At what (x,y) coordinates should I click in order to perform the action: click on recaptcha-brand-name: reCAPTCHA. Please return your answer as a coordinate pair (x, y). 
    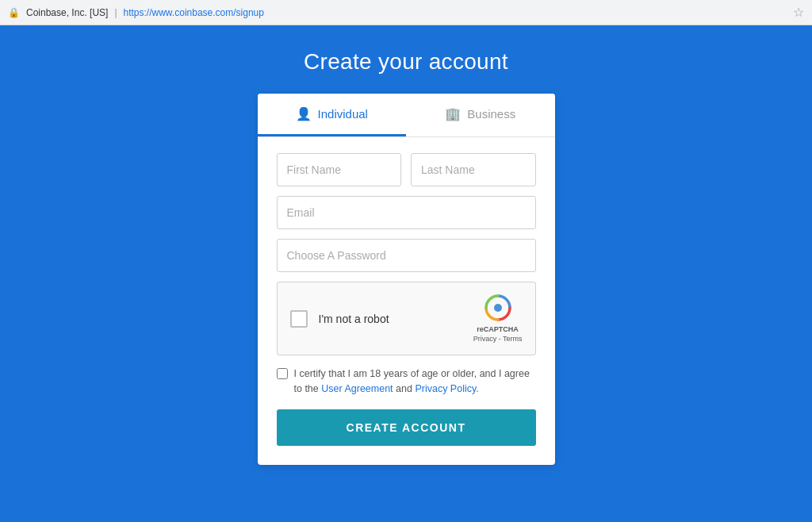
    Looking at the image, I should click on (498, 330).